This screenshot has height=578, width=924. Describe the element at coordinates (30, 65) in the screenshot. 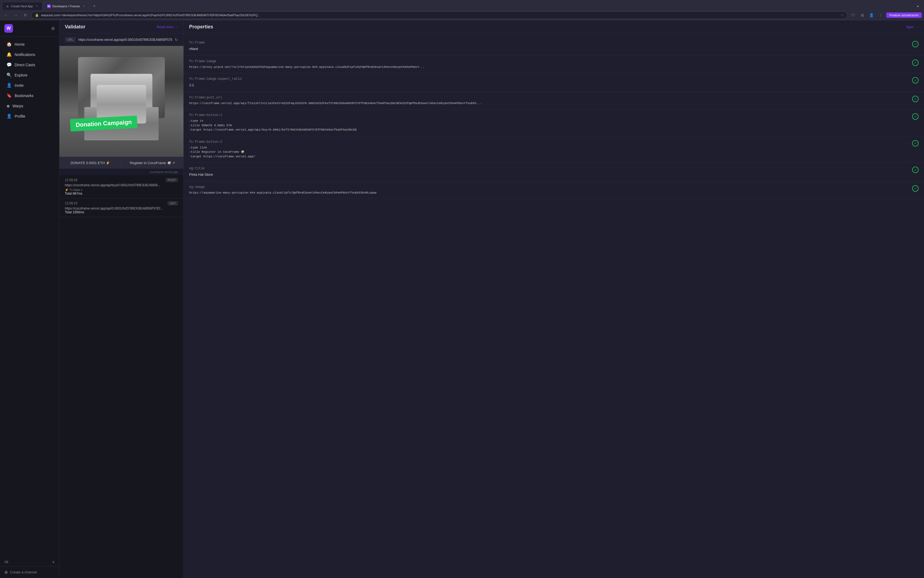

I see `sidebar-item-direct-casts: 💬 Direct Casts` at that location.